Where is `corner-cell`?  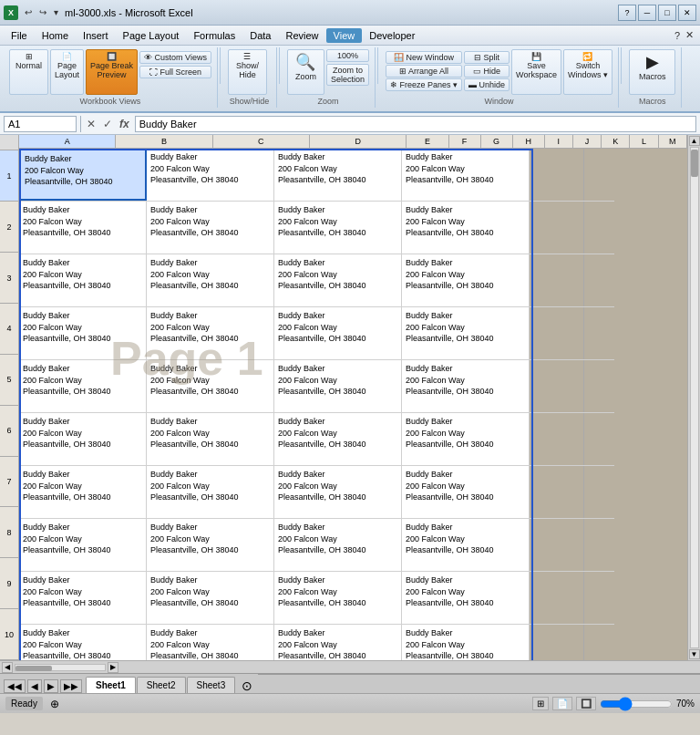 corner-cell is located at coordinates (9, 142).